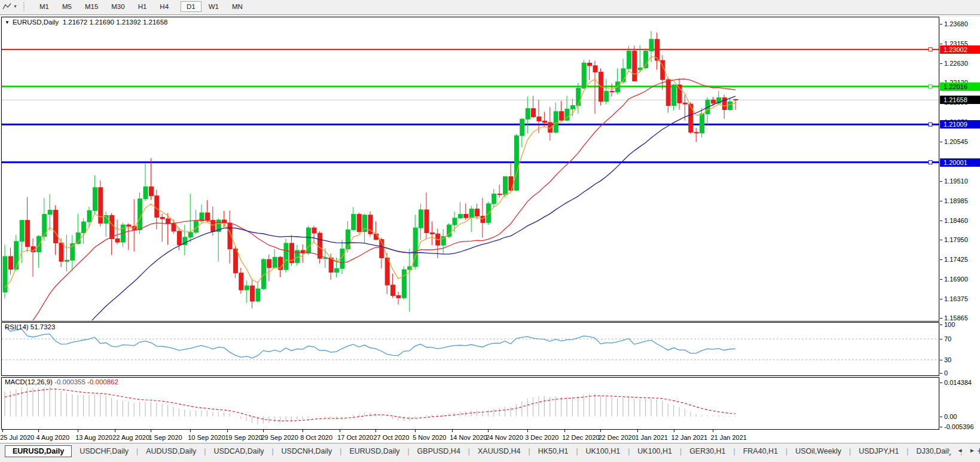 Image resolution: width=980 pixels, height=462 pixels. Describe the element at coordinates (307, 451) in the screenshot. I see `chart-tab-usdcnh-daily: USDCNH,Daily` at that location.